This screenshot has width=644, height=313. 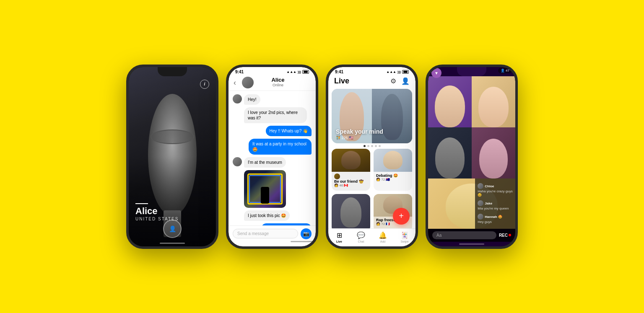 What do you see at coordinates (372, 146) in the screenshot?
I see `pagination-dots` at bounding box center [372, 146].